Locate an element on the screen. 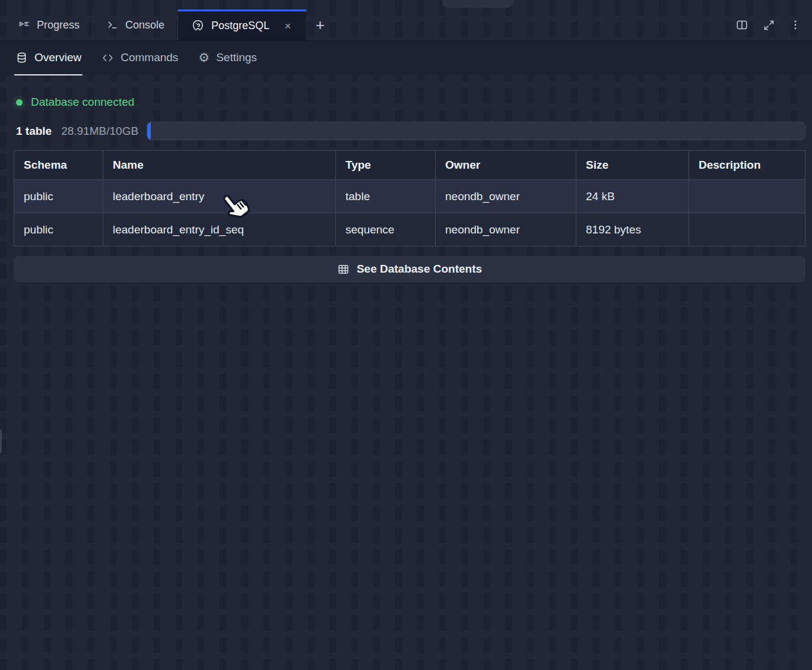 This screenshot has height=670, width=812. col-header-schema: Schema is located at coordinates (59, 165).